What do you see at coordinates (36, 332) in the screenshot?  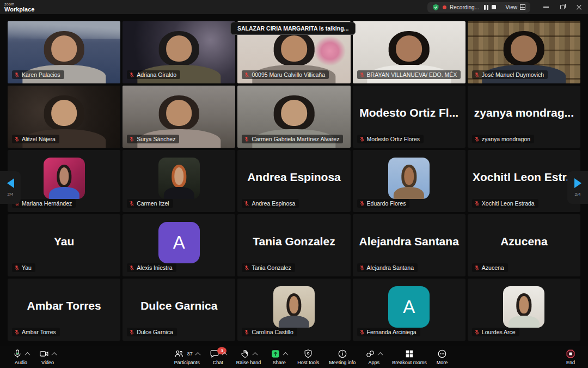 I see `participant-name-tag: Ambar Torres` at bounding box center [36, 332].